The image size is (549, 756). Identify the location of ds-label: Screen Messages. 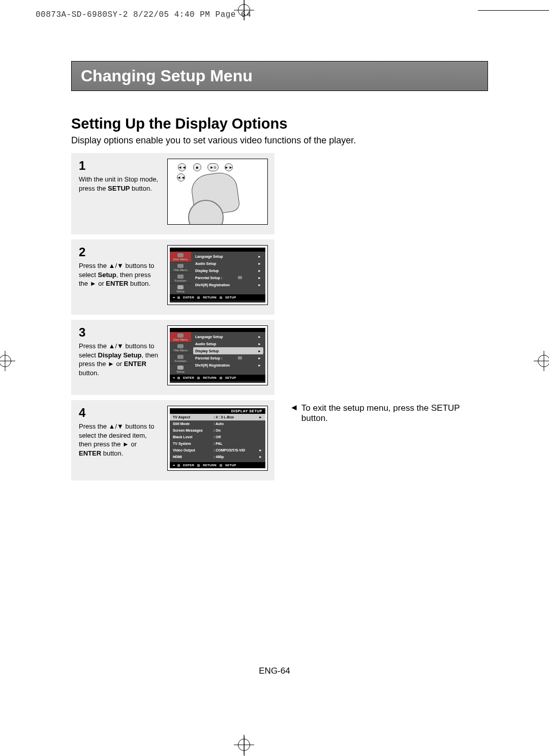
(193, 430).